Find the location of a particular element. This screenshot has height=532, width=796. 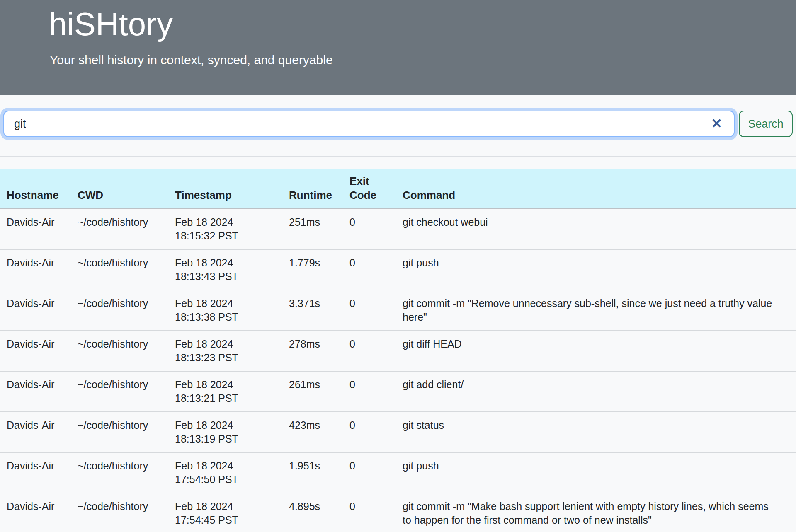

column-header-timestamp: Timestamp is located at coordinates (226, 189).